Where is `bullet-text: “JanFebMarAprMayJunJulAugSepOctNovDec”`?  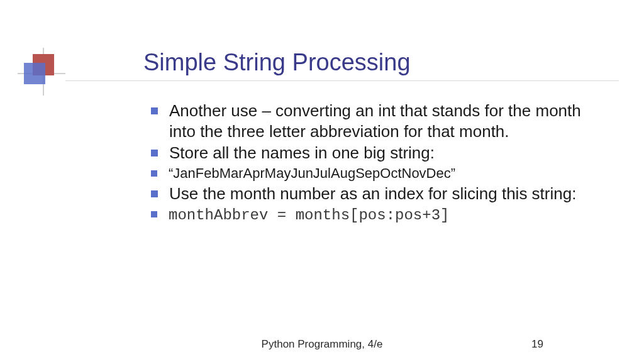 bullet-text: “JanFebMarAprMayJunJulAugSepOctNovDec” is located at coordinates (312, 173).